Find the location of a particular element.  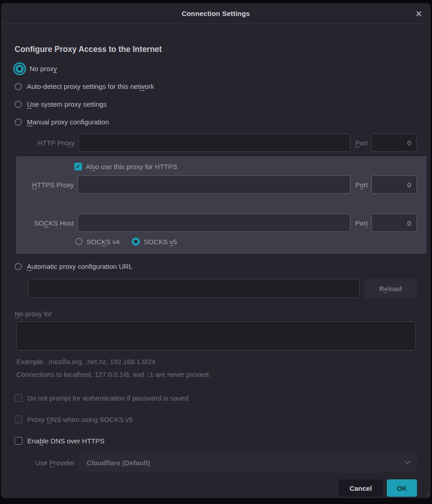

doh-label: Enable DNS over HTTPS is located at coordinates (66, 441).